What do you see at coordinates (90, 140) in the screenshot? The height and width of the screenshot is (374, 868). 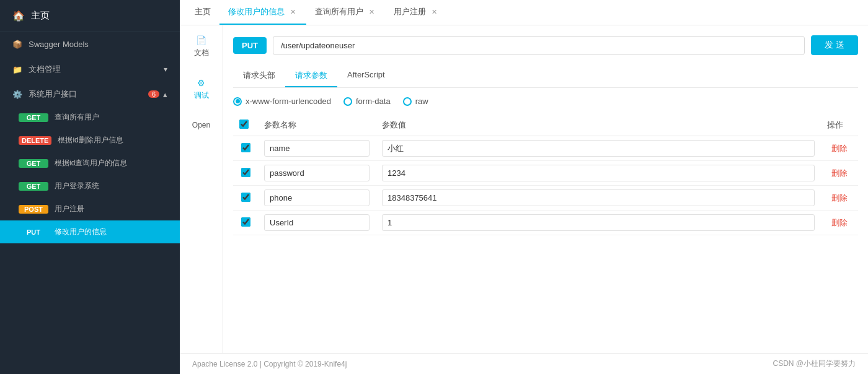 I see `sidebar-api-delete: DELETE 根据id删除用户信息` at bounding box center [90, 140].